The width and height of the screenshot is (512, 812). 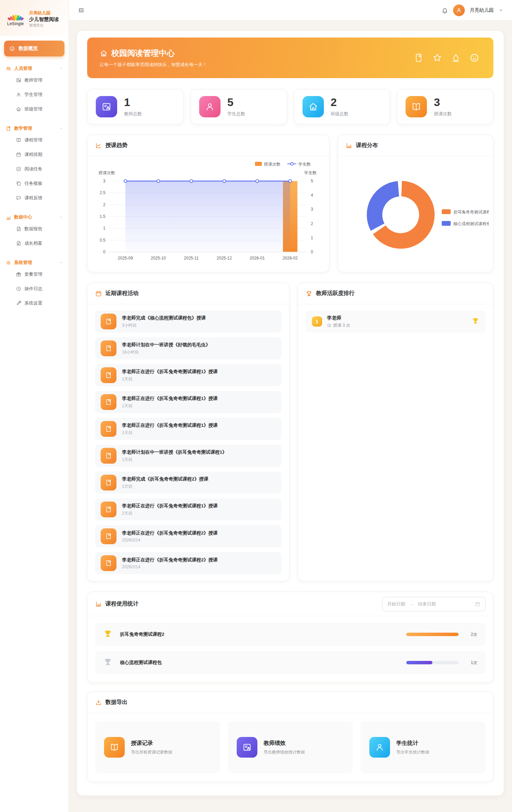 What do you see at coordinates (33, 183) in the screenshot?
I see `sidebar-item-label: 任务模板` at bounding box center [33, 183].